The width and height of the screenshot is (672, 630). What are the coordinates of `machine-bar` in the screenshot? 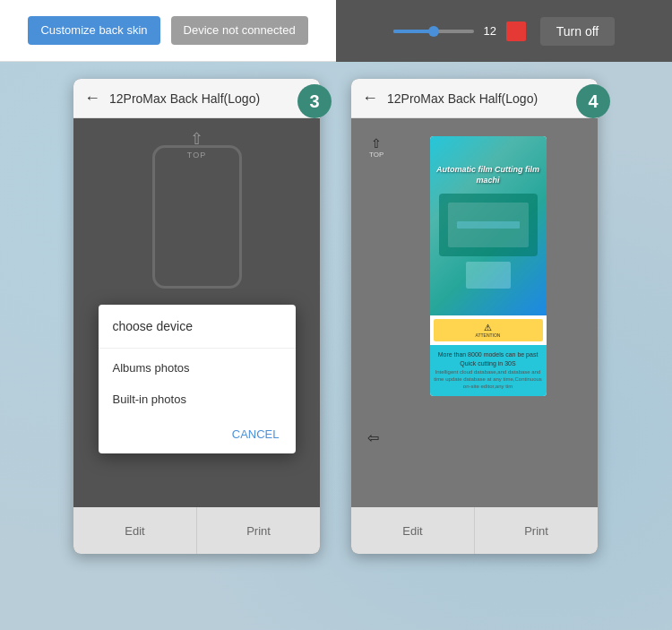 It's located at (488, 225).